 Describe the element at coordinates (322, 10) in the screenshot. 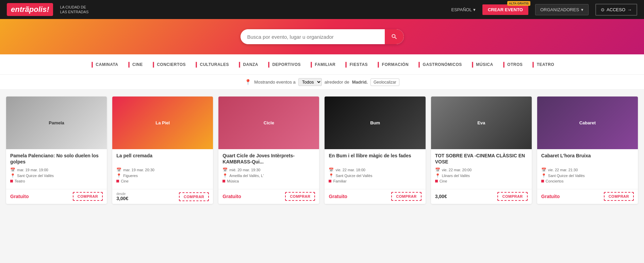

I see `main-header: entrãpolis! LA CIUDAD DE LAS ENTRADAS ES…` at that location.